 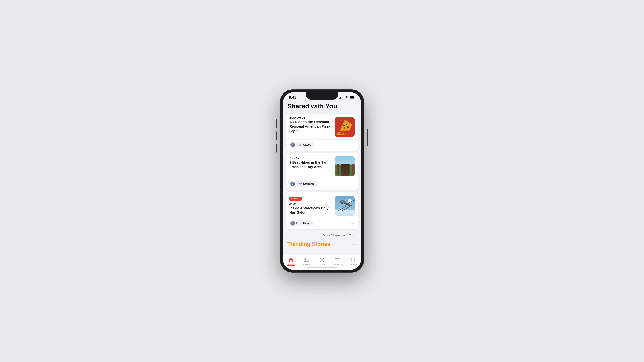 What do you see at coordinates (303, 223) in the screenshot?
I see `from-text-3: From Davy` at bounding box center [303, 223].